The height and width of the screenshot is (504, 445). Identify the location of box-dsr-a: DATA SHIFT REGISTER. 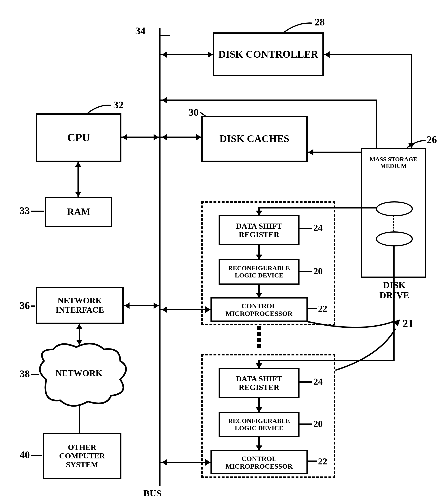
(259, 230).